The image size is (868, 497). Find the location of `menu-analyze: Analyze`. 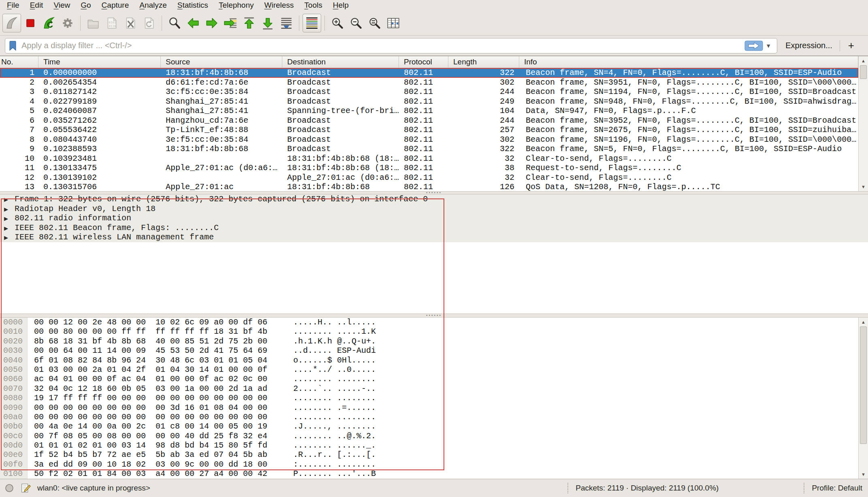

menu-analyze: Analyze is located at coordinates (153, 5).